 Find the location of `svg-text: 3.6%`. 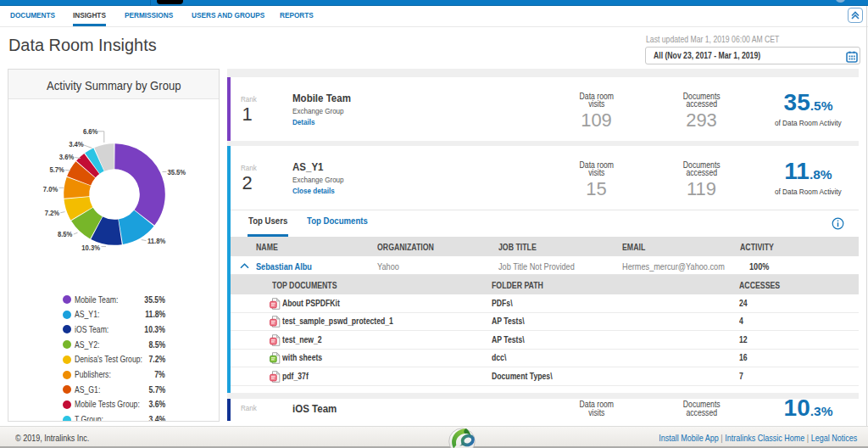

svg-text: 3.6% is located at coordinates (67, 158).